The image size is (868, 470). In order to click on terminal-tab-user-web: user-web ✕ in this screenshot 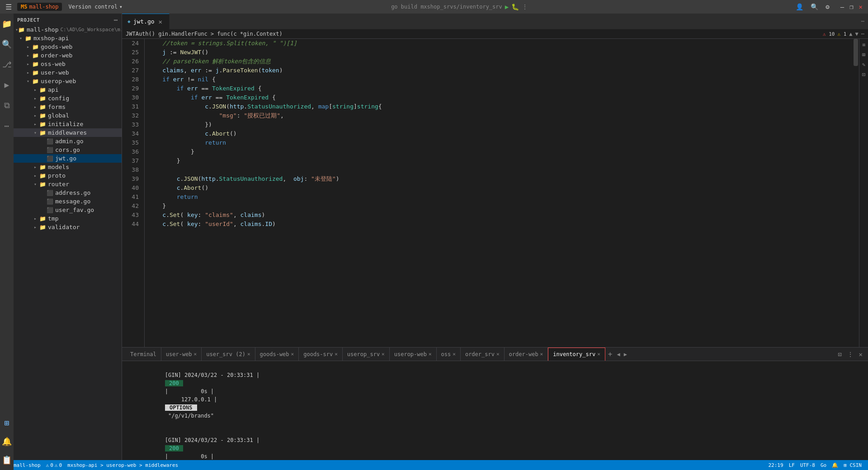, I will do `click(182, 354)`.